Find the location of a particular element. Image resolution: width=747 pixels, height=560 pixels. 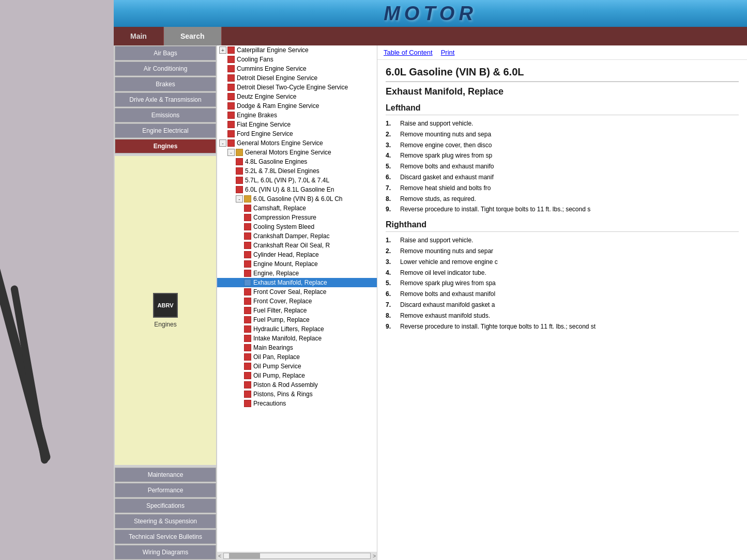

tree-icon-enginebrakes is located at coordinates (231, 115).